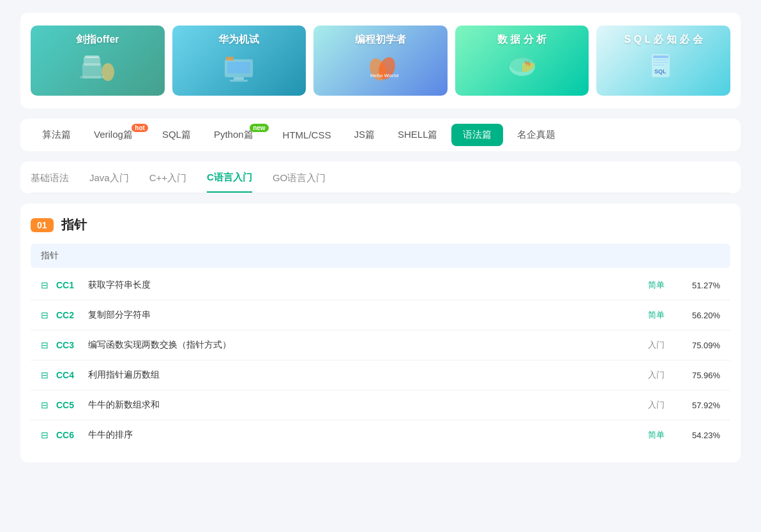 Image resolution: width=761 pixels, height=532 pixels. What do you see at coordinates (363, 285) in the screenshot?
I see `problem-title-cc1: 获取字符串长度` at bounding box center [363, 285].